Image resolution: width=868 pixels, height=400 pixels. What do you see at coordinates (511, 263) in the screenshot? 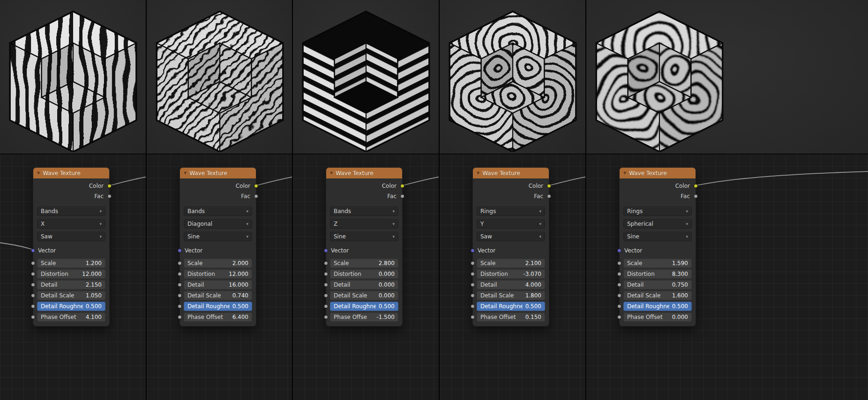
I see `scale-field: Scale 2.100` at bounding box center [511, 263].